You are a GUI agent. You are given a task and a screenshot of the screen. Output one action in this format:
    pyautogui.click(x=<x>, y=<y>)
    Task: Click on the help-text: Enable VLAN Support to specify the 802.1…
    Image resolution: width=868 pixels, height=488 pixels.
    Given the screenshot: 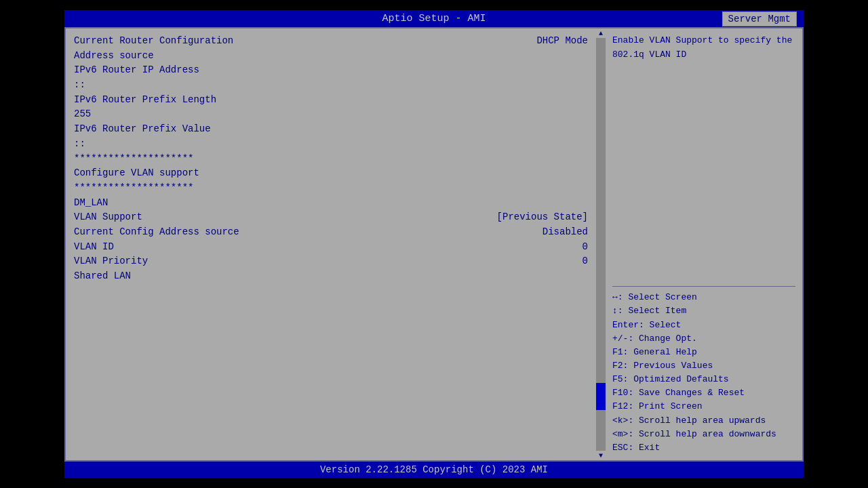 What is the action you would take?
    pyautogui.click(x=704, y=158)
    